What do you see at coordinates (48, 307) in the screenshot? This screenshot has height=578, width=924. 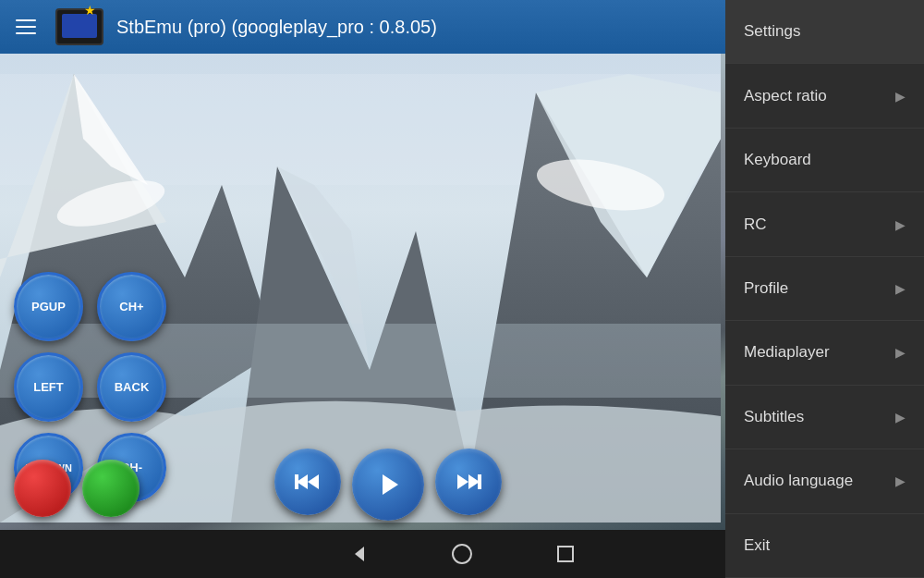 I see `pgup-button: PGUP` at bounding box center [48, 307].